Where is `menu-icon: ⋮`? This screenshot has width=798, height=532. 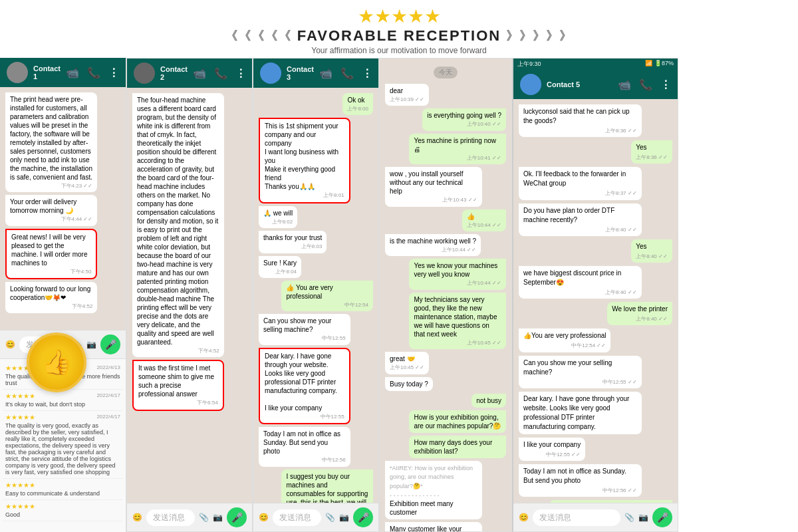
menu-icon: ⋮ is located at coordinates (114, 73).